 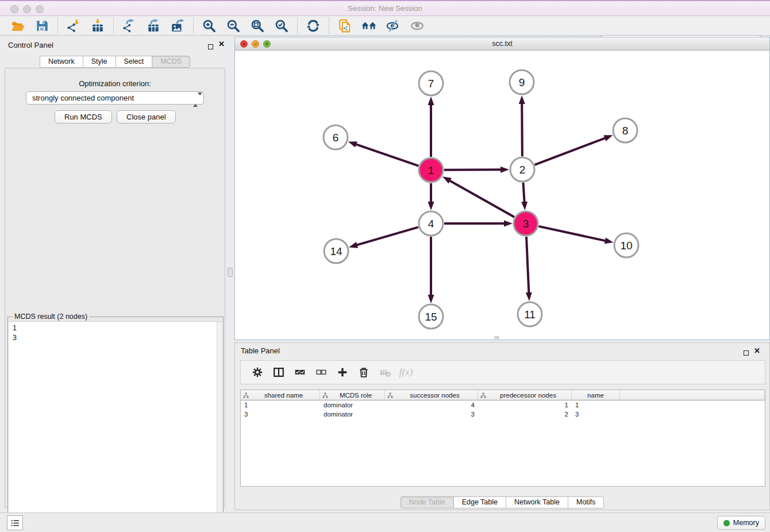 I want to click on memory-button: Memory, so click(x=741, y=523).